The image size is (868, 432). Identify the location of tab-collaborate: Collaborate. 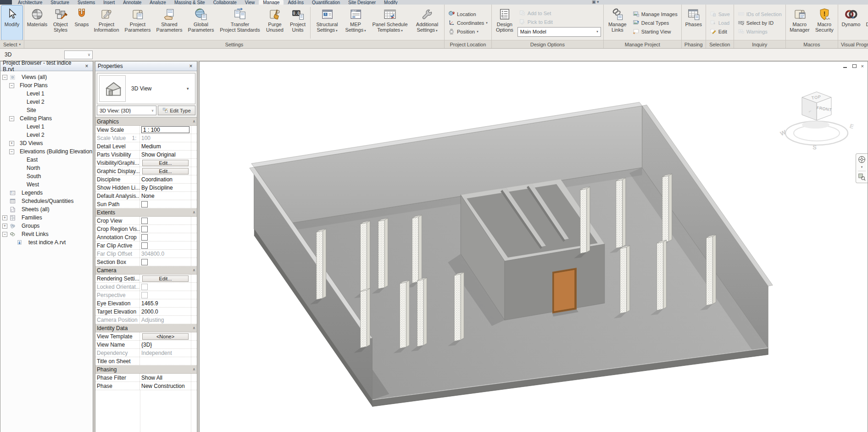
(225, 2).